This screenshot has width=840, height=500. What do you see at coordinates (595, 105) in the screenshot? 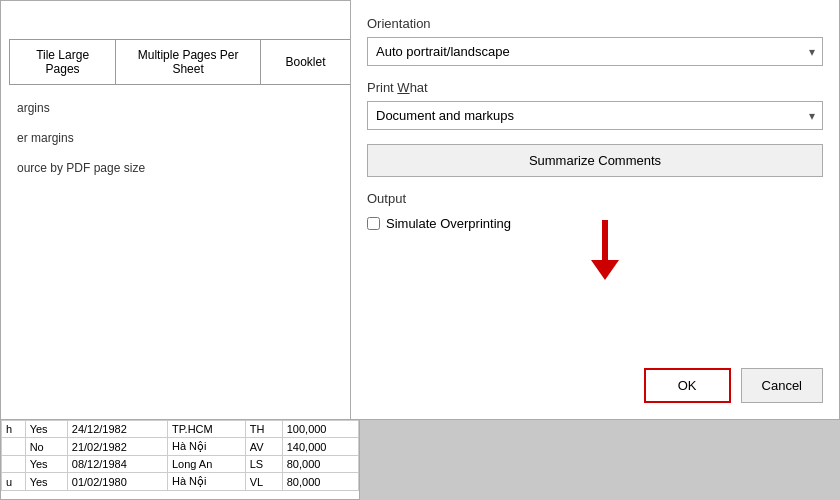
I see `print-what-group: Print What Document and markups ▾` at bounding box center [595, 105].